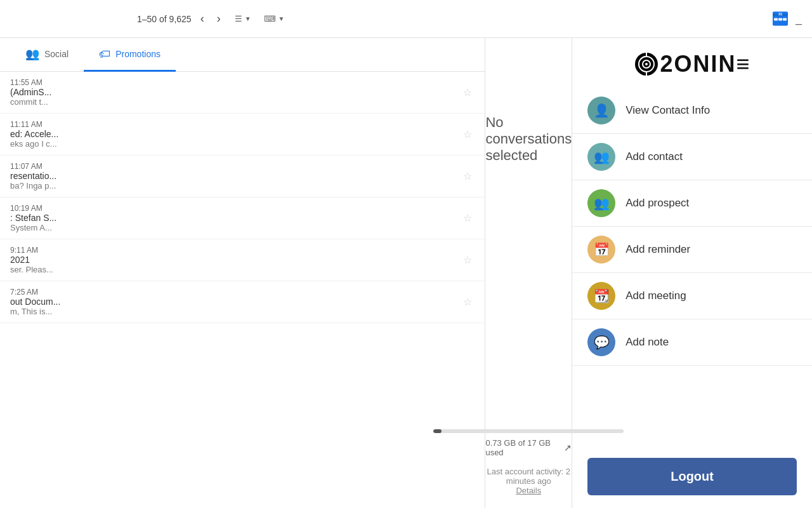  Describe the element at coordinates (233, 218) in the screenshot. I see `email-meta: 10:19 AM : Stefan S... System A...` at that location.